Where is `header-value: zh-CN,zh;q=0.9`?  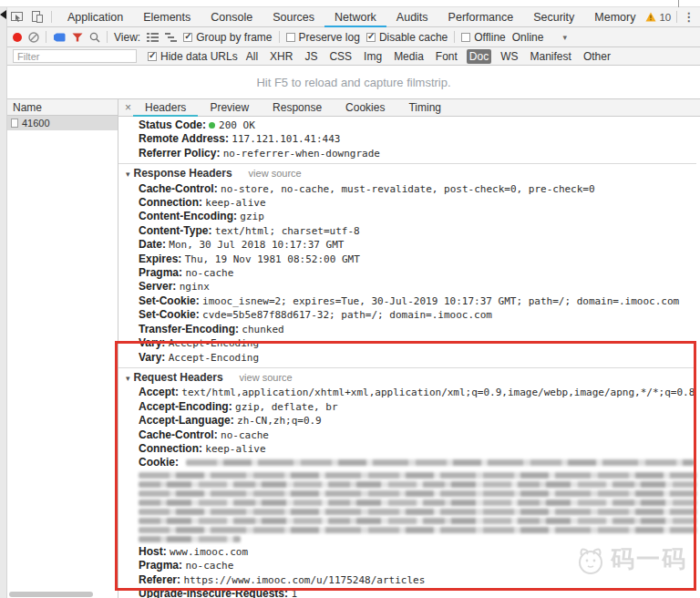 header-value: zh-CN,zh;q=0.9 is located at coordinates (279, 421).